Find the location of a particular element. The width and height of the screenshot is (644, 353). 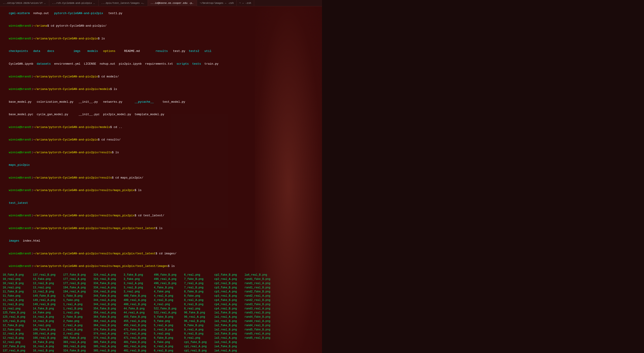

file-item: la1_fake_B.png is located at coordinates (228, 313).